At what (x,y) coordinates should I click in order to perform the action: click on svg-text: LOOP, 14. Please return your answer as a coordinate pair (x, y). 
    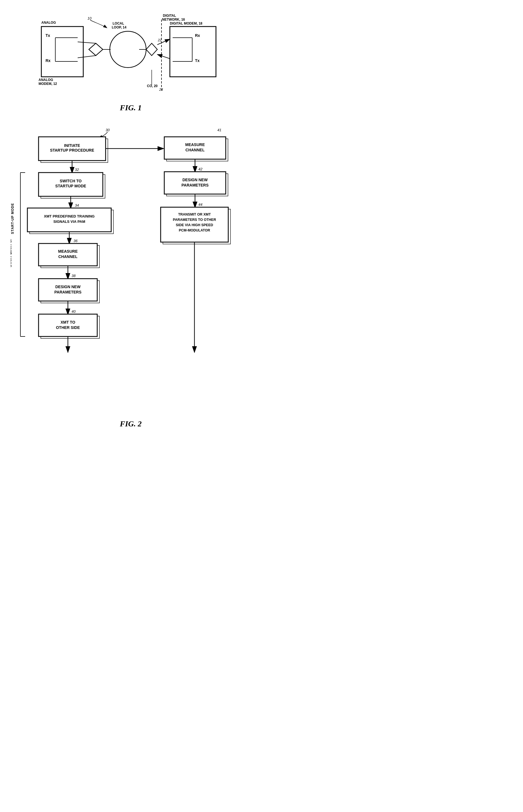
    Looking at the image, I should click on (119, 27).